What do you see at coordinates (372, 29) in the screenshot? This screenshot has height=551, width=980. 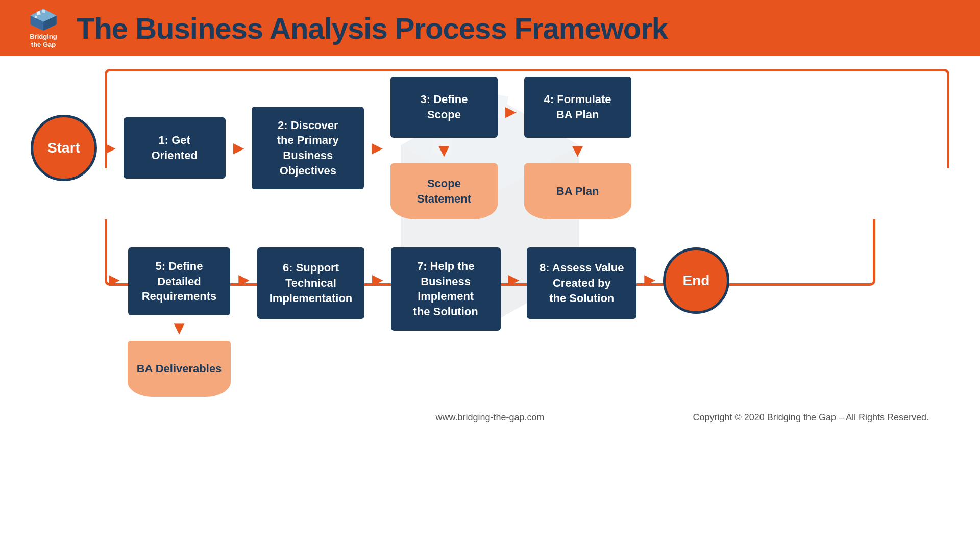 I see `page-title: The Business Analysis Process Framework` at bounding box center [372, 29].